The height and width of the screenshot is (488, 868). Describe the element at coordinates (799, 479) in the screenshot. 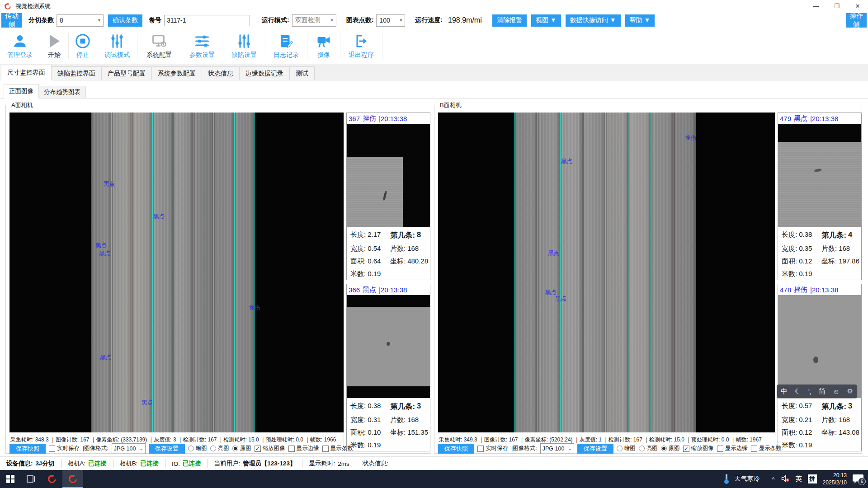

I see `language-indicator: 英` at that location.